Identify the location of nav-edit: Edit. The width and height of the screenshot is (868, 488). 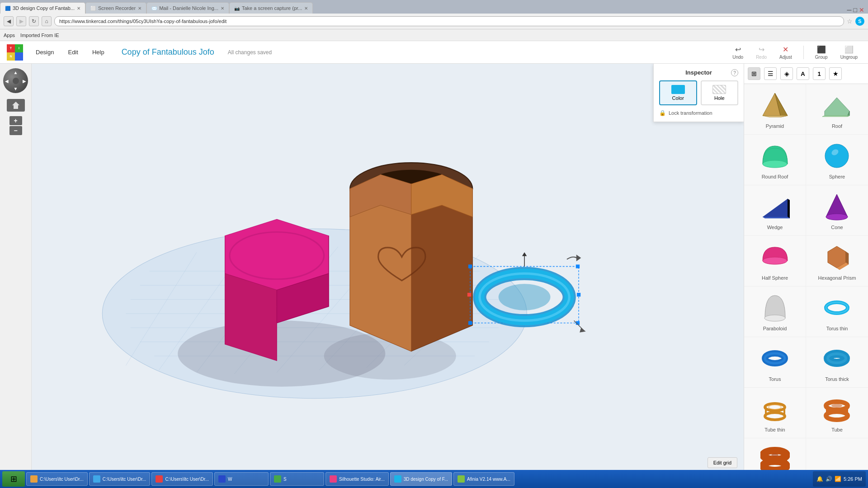
(73, 52).